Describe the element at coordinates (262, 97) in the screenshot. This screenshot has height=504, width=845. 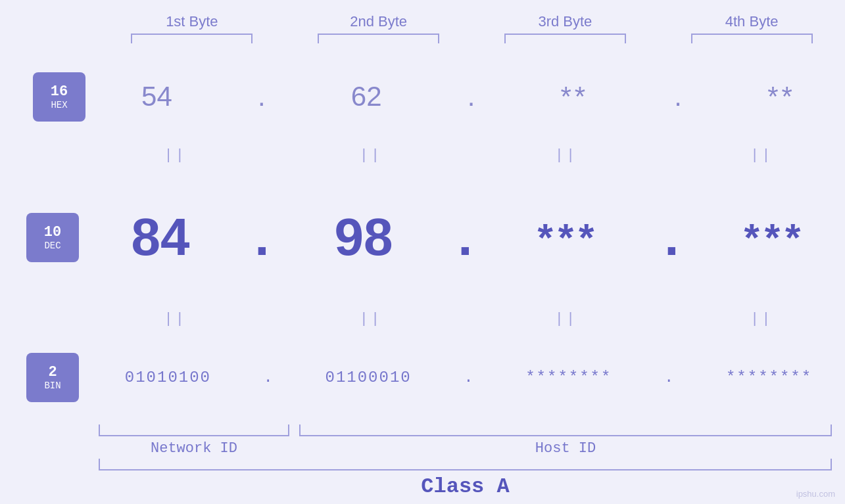
I see `hex-d1: .` at that location.